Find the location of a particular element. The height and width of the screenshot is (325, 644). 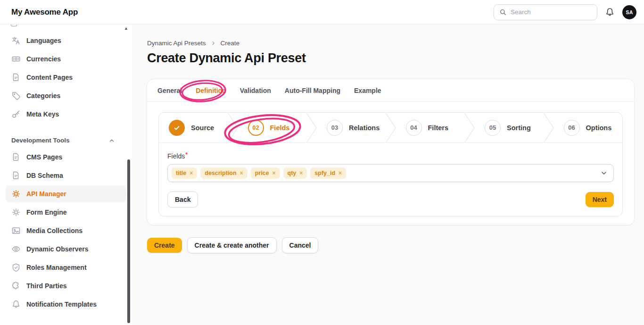

wizard-step-relations: 03 Relations is located at coordinates (351, 127).